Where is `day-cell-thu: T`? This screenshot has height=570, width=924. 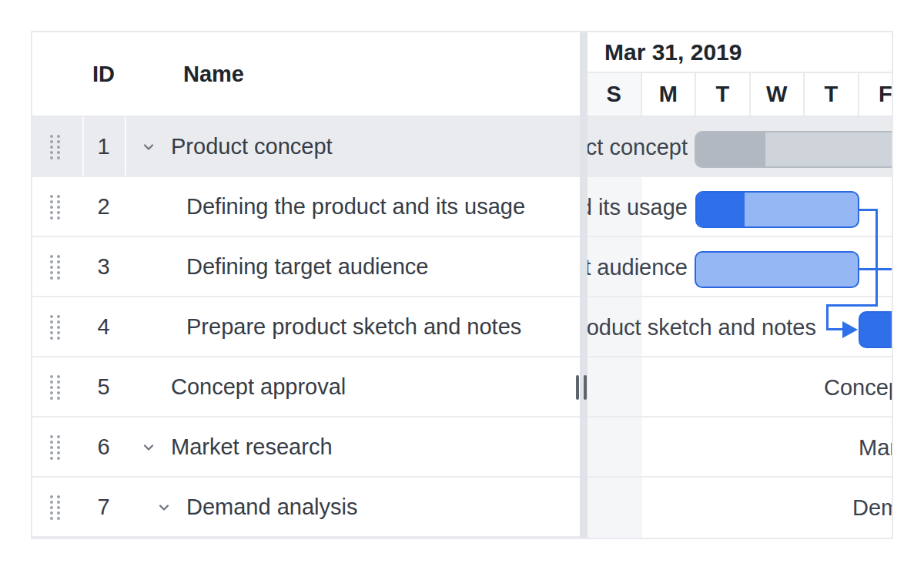
day-cell-thu: T is located at coordinates (832, 94).